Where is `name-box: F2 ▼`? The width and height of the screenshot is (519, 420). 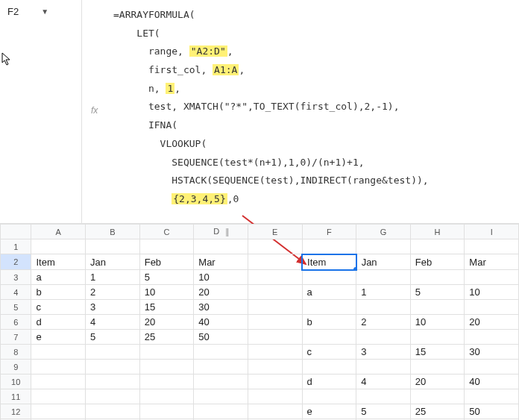 name-box: F2 ▼ is located at coordinates (28, 12).